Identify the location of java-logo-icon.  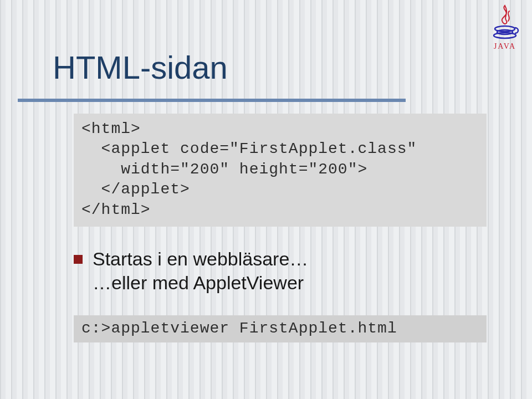
(505, 24).